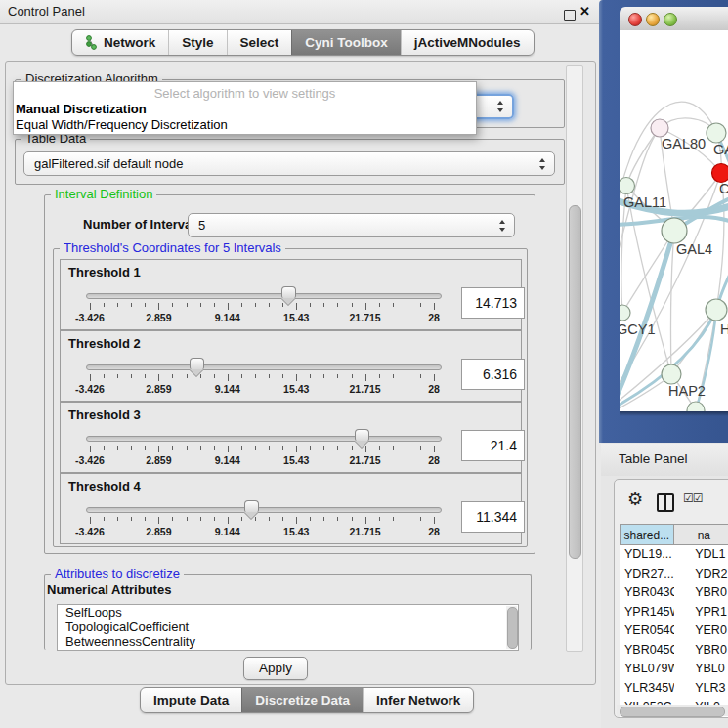  Describe the element at coordinates (570, 16) in the screenshot. I see `float-window-icon` at that location.